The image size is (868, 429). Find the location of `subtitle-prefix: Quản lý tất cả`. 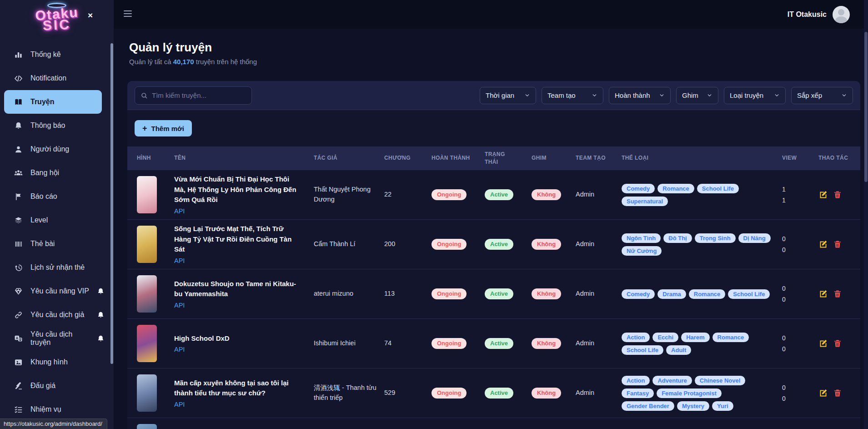

subtitle-prefix: Quản lý tất cả is located at coordinates (151, 62).